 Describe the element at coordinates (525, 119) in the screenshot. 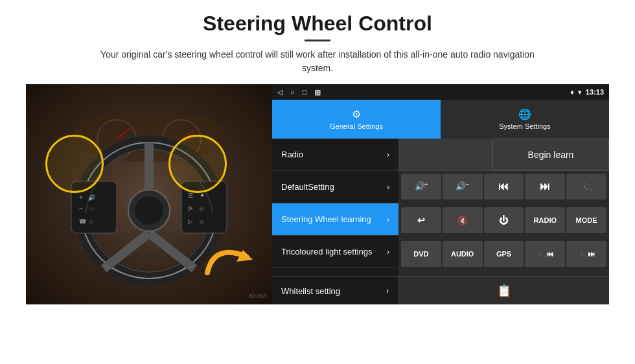

I see `tab-system-settings: 🌐 System Settings` at that location.